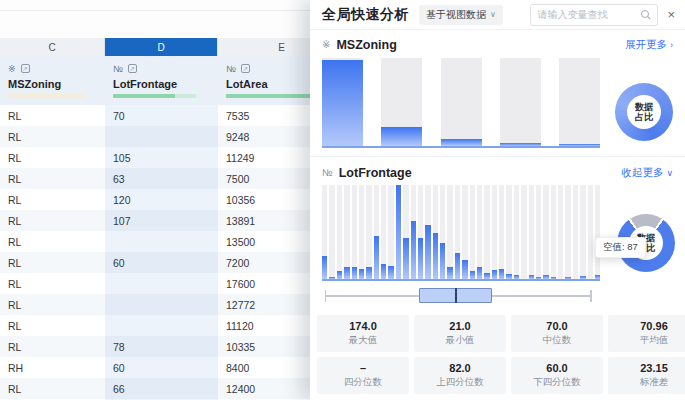 This screenshot has width=685, height=400. Describe the element at coordinates (461, 233) in the screenshot. I see `lotfrontage-histogram` at that location.